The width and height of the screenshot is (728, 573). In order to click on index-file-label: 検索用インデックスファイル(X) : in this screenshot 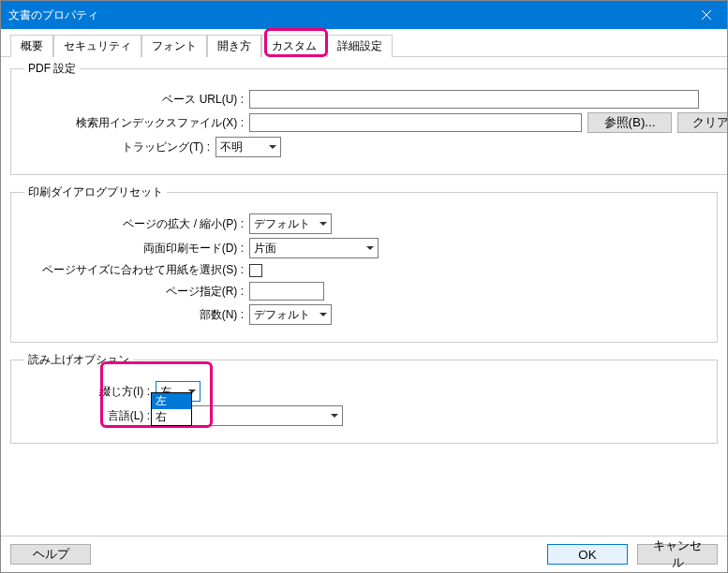, I will do `click(137, 124)`.